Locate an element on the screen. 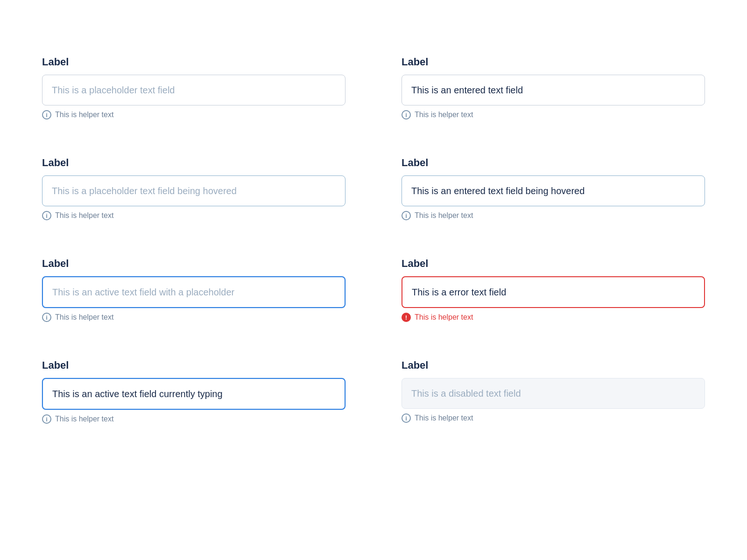 This screenshot has height=560, width=747. helper-text-disabled: This is helper text is located at coordinates (444, 418).